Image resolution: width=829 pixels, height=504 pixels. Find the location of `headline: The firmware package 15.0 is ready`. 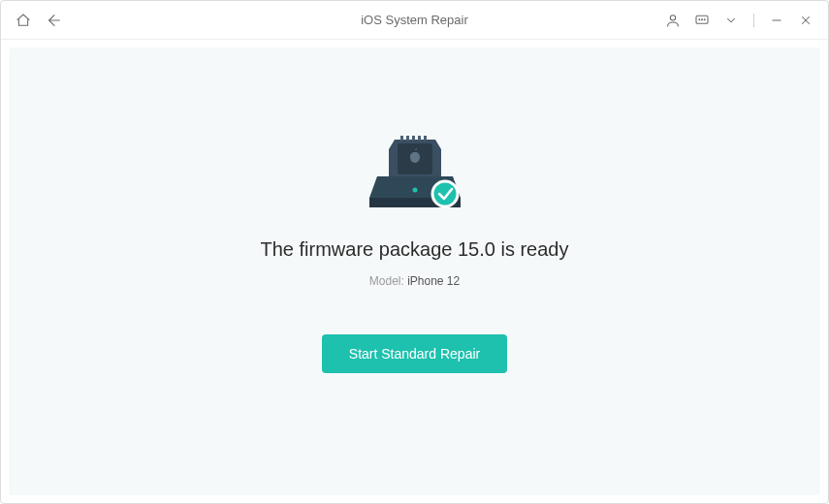

headline: The firmware package 15.0 is ready is located at coordinates (415, 250).